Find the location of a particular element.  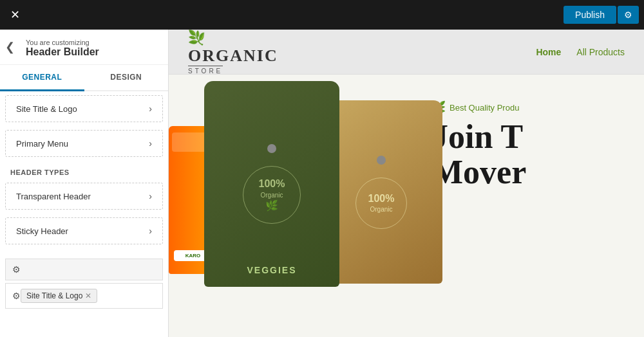

top-bar: ✕ Publish ⚙ is located at coordinates (322, 15).